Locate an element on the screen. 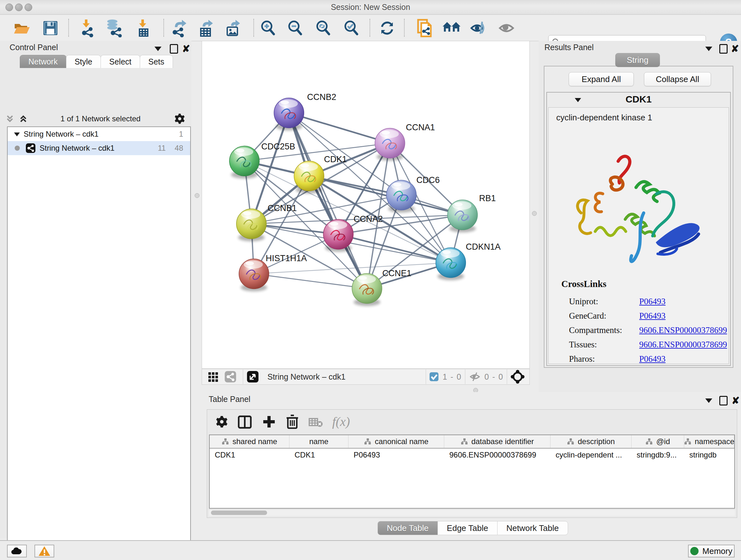  control-panel-menu-button is located at coordinates (158, 49).